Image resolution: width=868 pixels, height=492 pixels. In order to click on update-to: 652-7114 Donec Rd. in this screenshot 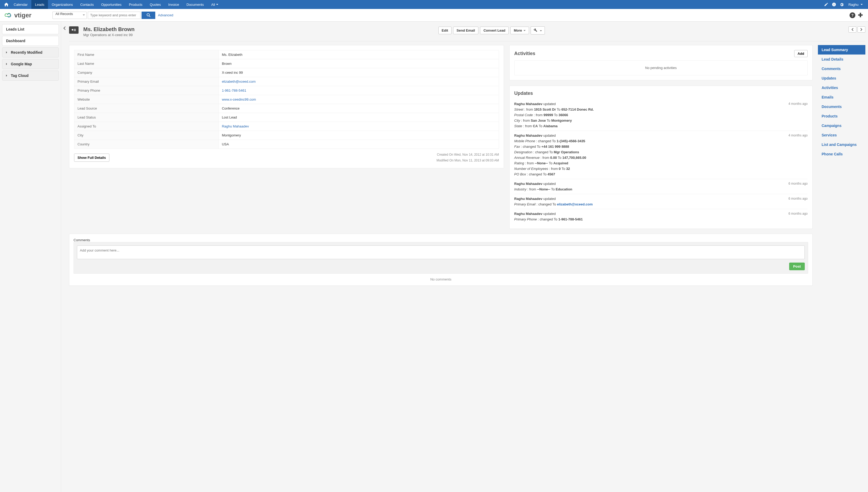, I will do `click(578, 109)`.